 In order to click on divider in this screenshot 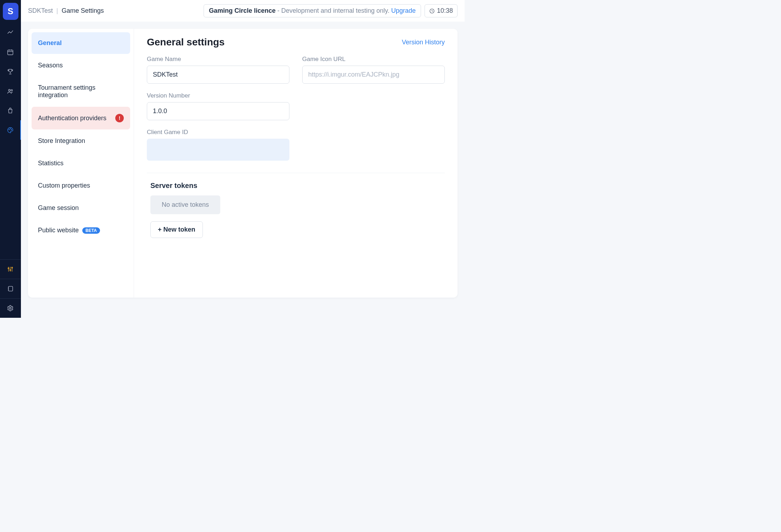, I will do `click(296, 173)`.